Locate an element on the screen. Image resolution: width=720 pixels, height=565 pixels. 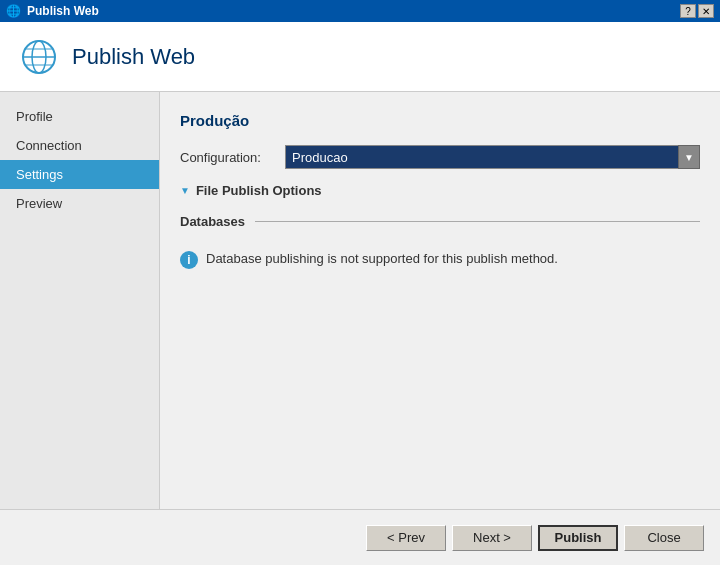
file-publish-options-label: File Publish Options is located at coordinates (259, 190).